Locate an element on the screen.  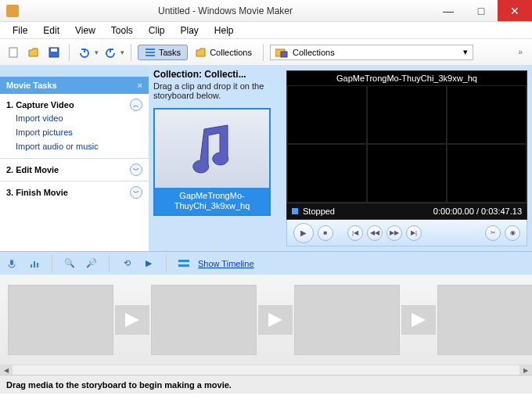
preview-clip-title: GapMeTrongMo-ThuyChi_3k9xw_hq is located at coordinates (407, 78).